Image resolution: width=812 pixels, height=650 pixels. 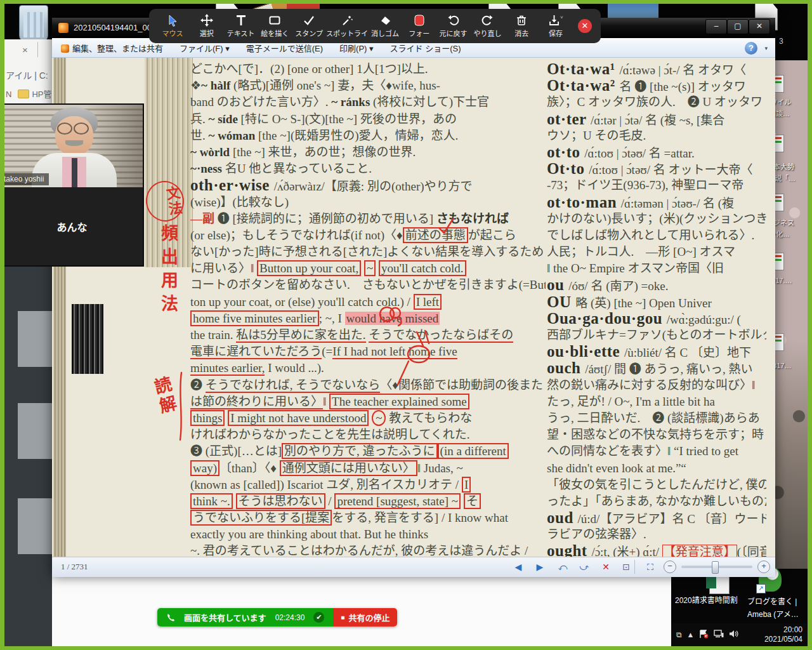 I want to click on undo-arrow-icon, so click(x=454, y=20).